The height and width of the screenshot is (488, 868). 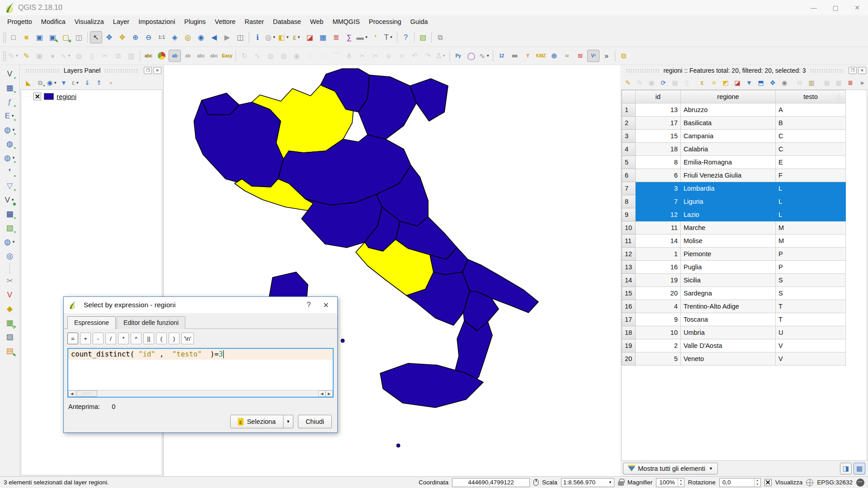 I want to click on zoom-to-selected-button: ◉, so click(x=784, y=83).